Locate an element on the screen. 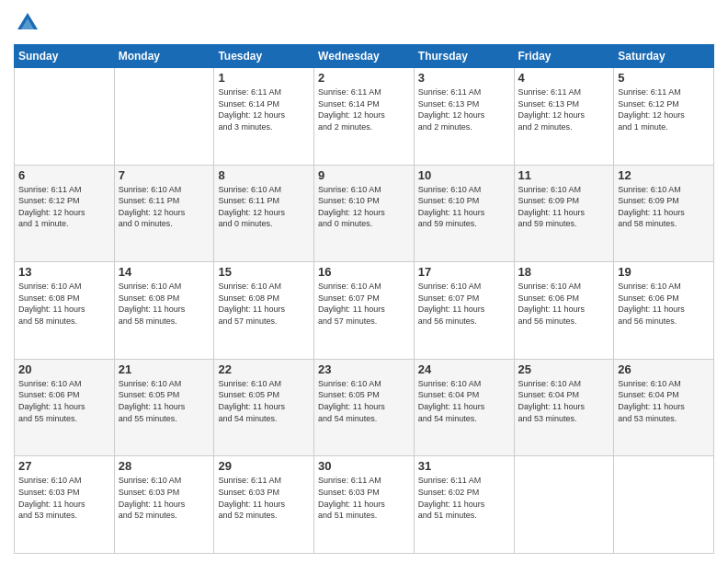  calendar-cell: 11Sunrise: 6:10 AM Sunset: 6:09 PM Dayli… is located at coordinates (564, 213).